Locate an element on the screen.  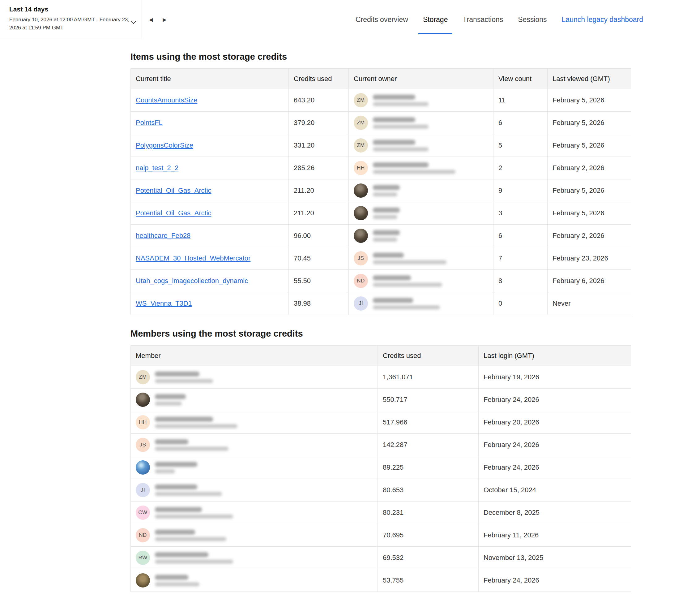
members-section-title: Members using the most storage credits is located at coordinates (381, 330).